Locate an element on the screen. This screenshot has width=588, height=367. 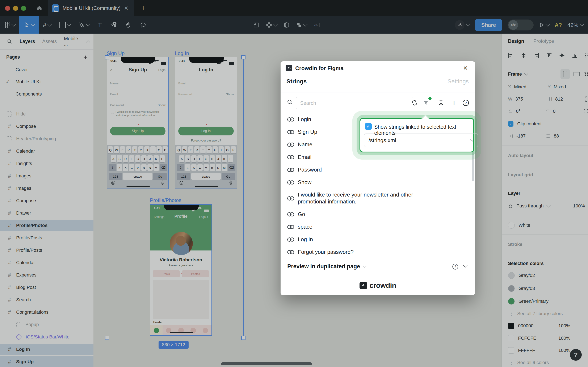
strings-file-dropdown: /strings.xml is located at coordinates (421, 140).